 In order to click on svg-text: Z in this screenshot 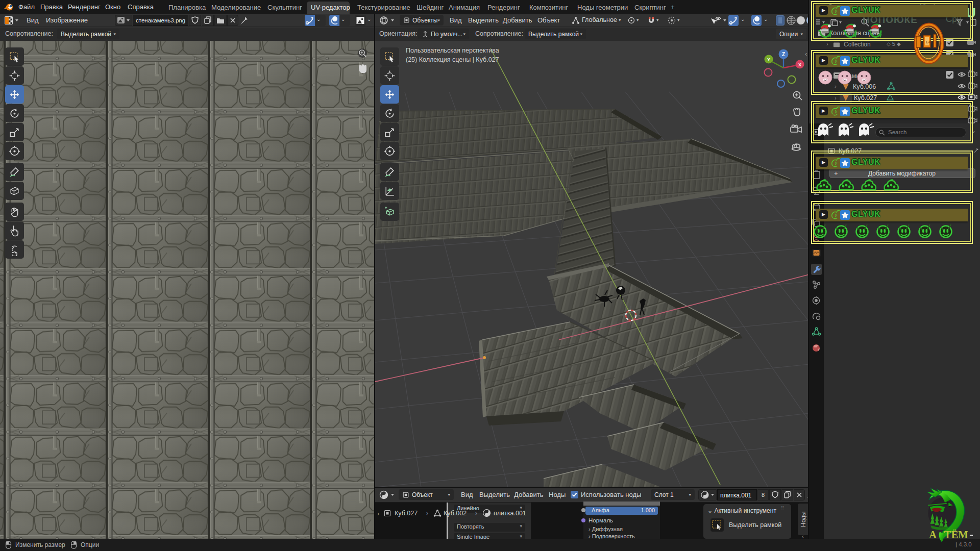, I will do `click(783, 54)`.